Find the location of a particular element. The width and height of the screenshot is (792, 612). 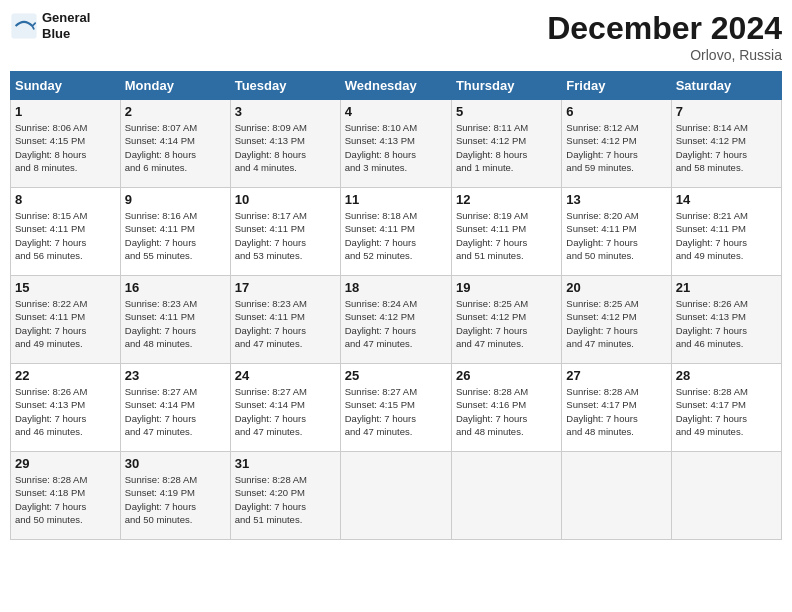

day-number: 28 is located at coordinates (726, 376).